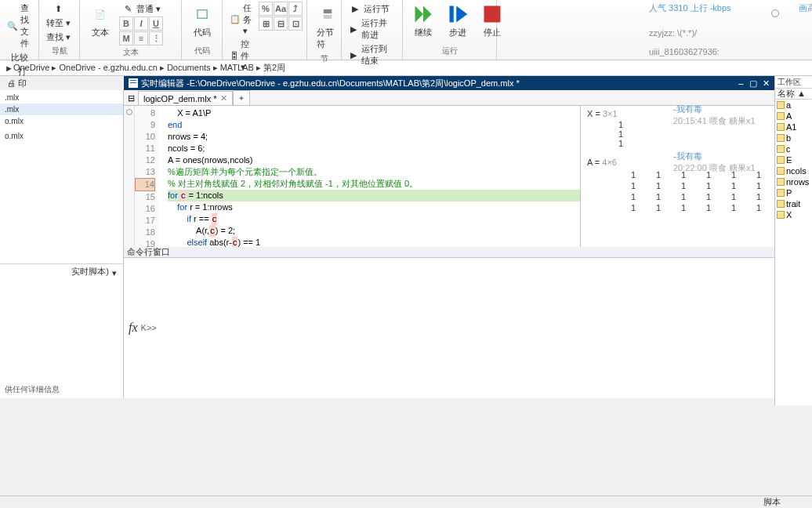 Image resolution: width=812 pixels, height=508 pixels. I want to click on stop-button: 停止, so click(492, 20).